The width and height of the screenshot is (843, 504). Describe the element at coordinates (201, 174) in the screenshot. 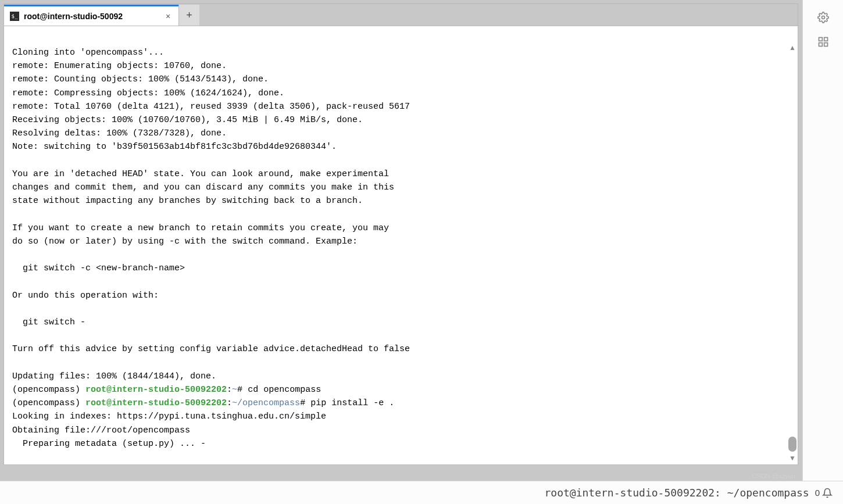

I see `line: You are in 'detached HEAD' state. You ca…` at that location.